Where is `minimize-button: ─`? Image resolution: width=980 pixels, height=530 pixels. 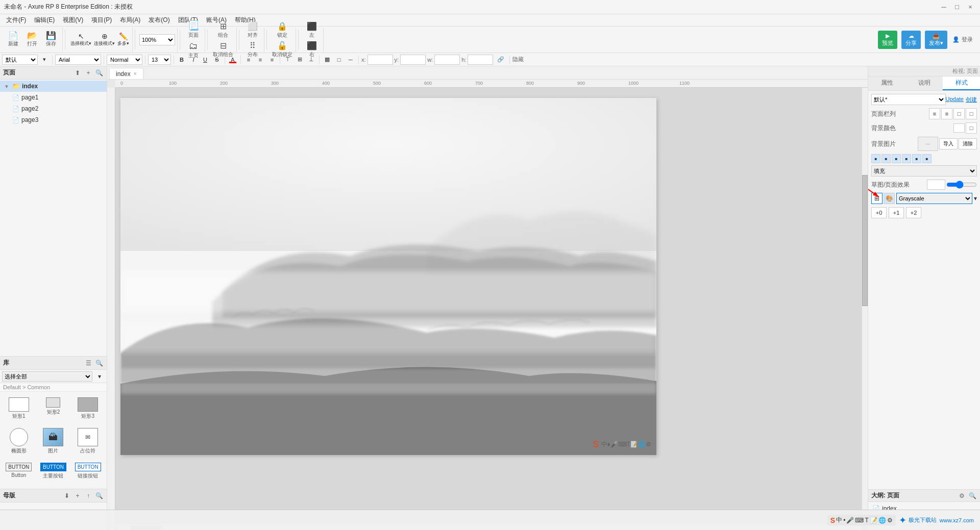 minimize-button: ─ is located at coordinates (944, 7).